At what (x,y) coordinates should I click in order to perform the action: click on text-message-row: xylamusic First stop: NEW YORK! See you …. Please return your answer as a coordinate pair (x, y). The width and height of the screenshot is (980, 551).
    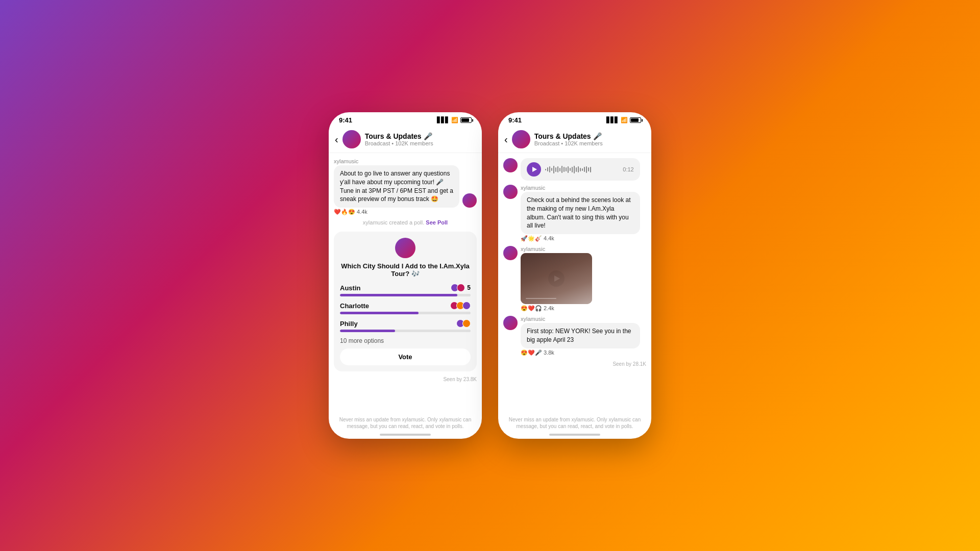
    Looking at the image, I should click on (575, 336).